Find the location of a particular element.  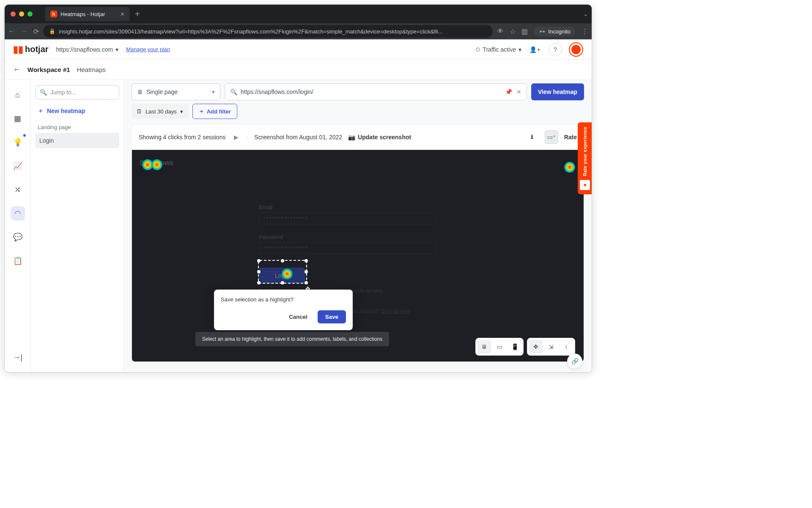

url-text: insights.hotjar.com/sites/3090413/heatma… is located at coordinates (251, 31).